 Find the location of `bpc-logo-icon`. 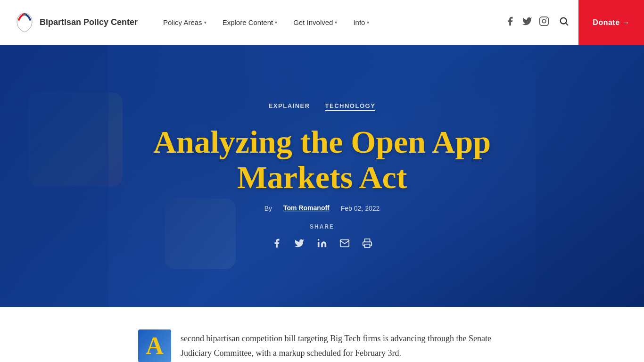

bpc-logo-icon is located at coordinates (25, 23).